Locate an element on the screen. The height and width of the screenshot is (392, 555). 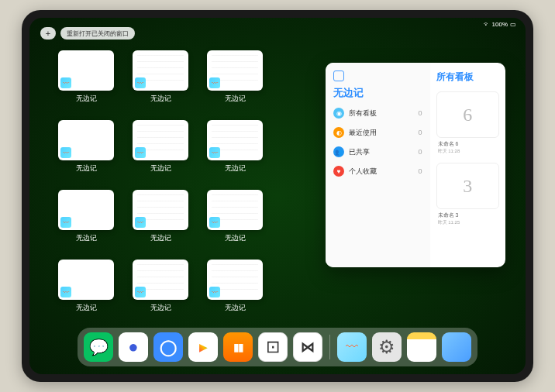
board-icon is located at coordinates (339, 76).